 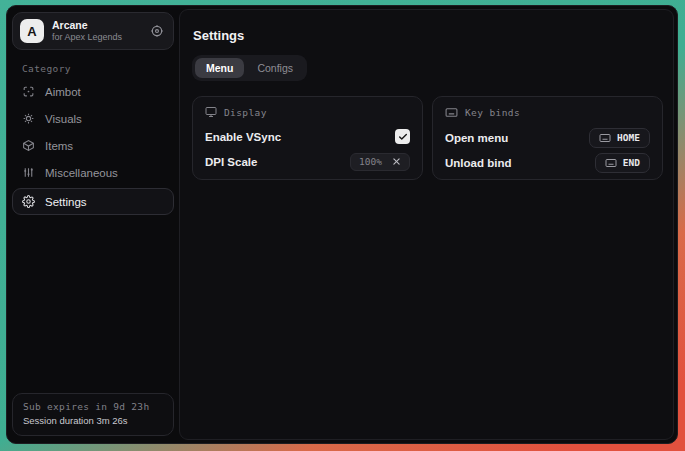 I want to click on settings-cards: Display Enable VSync DPI Scale 100%, so click(x=428, y=138).